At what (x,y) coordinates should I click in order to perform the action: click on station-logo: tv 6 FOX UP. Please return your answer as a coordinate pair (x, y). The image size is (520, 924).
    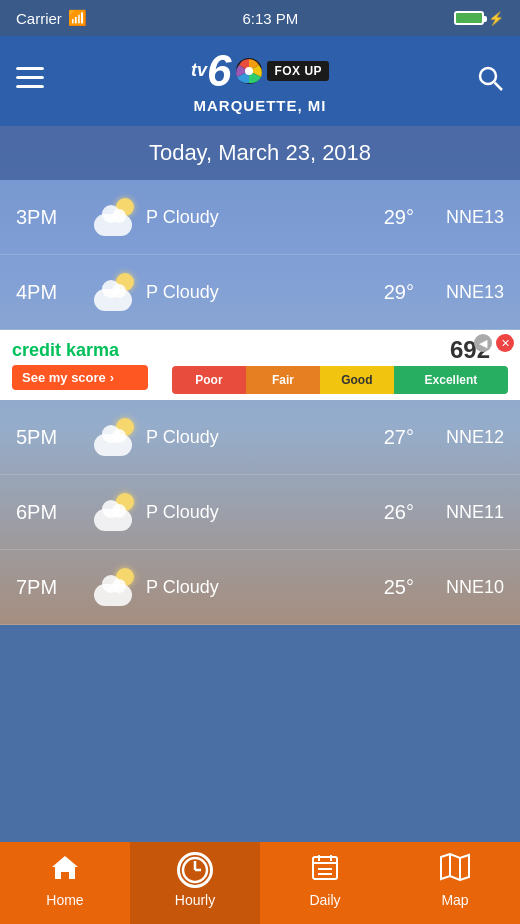
    Looking at the image, I should click on (260, 71).